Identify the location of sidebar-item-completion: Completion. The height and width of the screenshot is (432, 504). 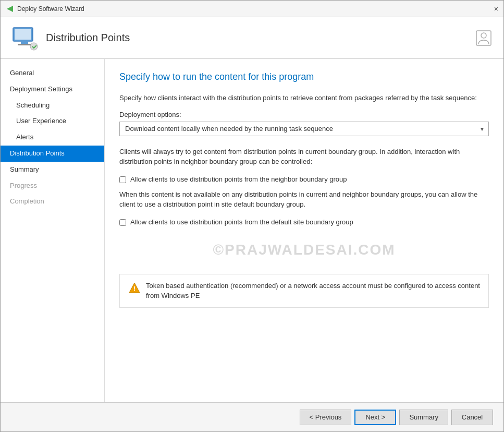
(52, 201).